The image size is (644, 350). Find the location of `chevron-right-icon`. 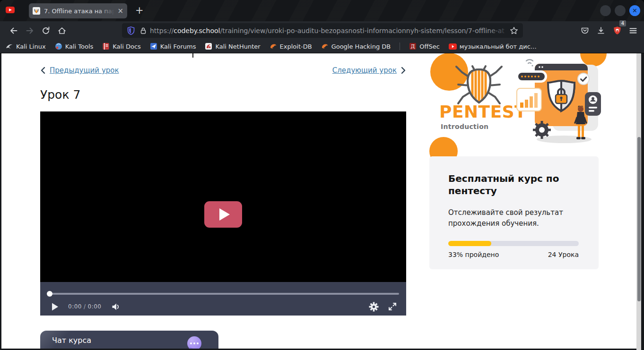

chevron-right-icon is located at coordinates (404, 70).